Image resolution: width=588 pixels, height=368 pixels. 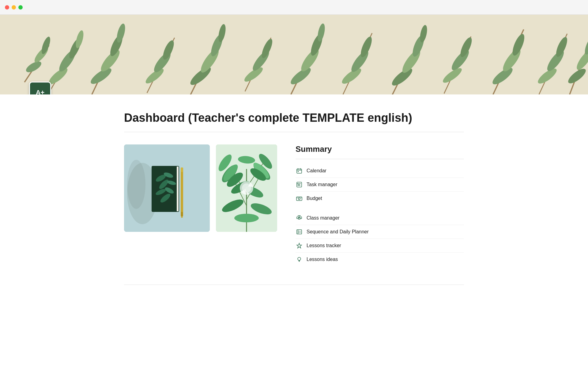 What do you see at coordinates (380, 149) in the screenshot?
I see `summary-heading: Summary` at bounding box center [380, 149].